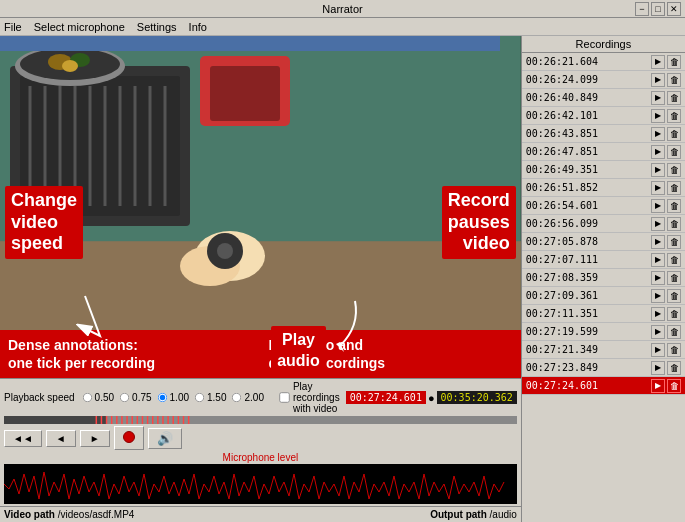  What do you see at coordinates (604, 206) in the screenshot?
I see `recording-item: 00:26:54.601▶🗑` at bounding box center [604, 206].